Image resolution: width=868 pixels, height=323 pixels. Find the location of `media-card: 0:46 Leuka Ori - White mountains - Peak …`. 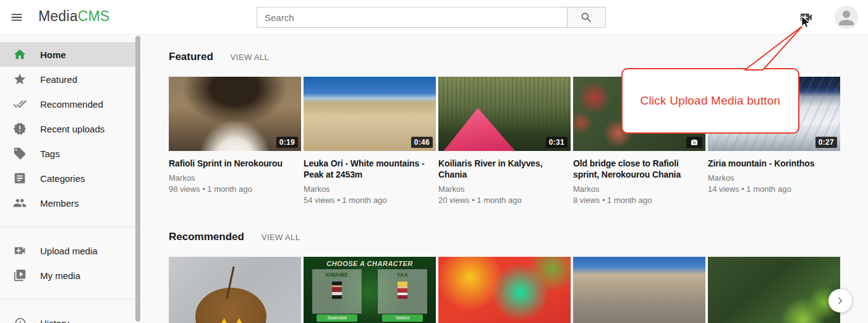

media-card: 0:46 Leuka Ori - White mountains - Peak … is located at coordinates (370, 141).